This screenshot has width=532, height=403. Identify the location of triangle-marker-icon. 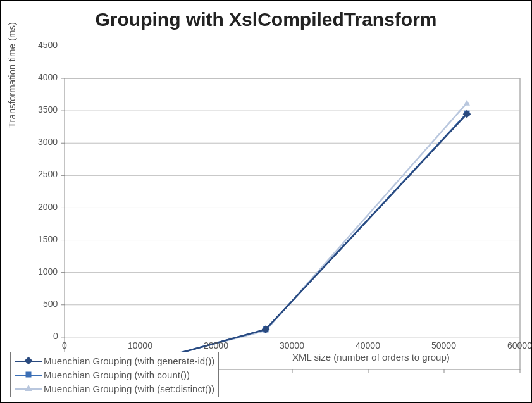
(28, 388).